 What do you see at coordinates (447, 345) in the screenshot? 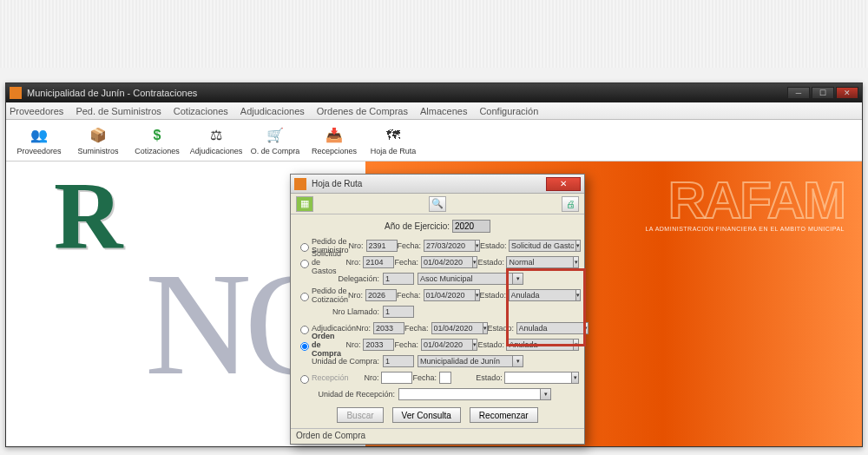
I see `oc-fecha` at bounding box center [447, 345].